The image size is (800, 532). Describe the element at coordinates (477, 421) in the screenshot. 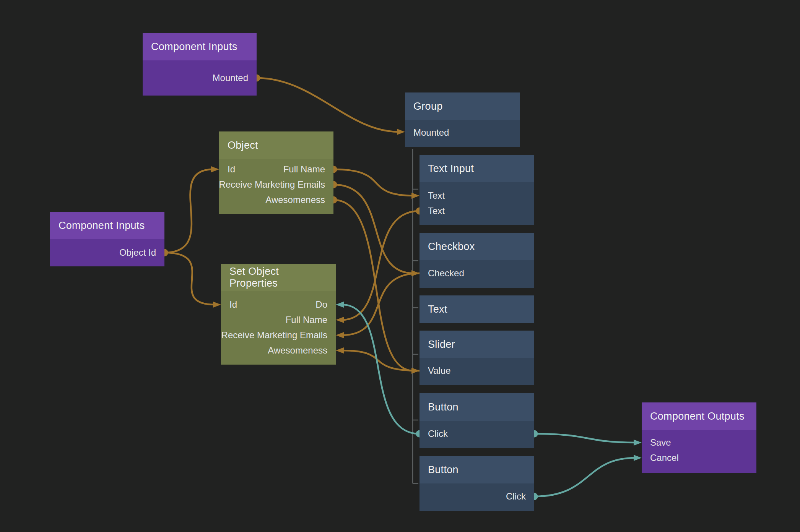

I see `node-button-save: Button Click` at that location.